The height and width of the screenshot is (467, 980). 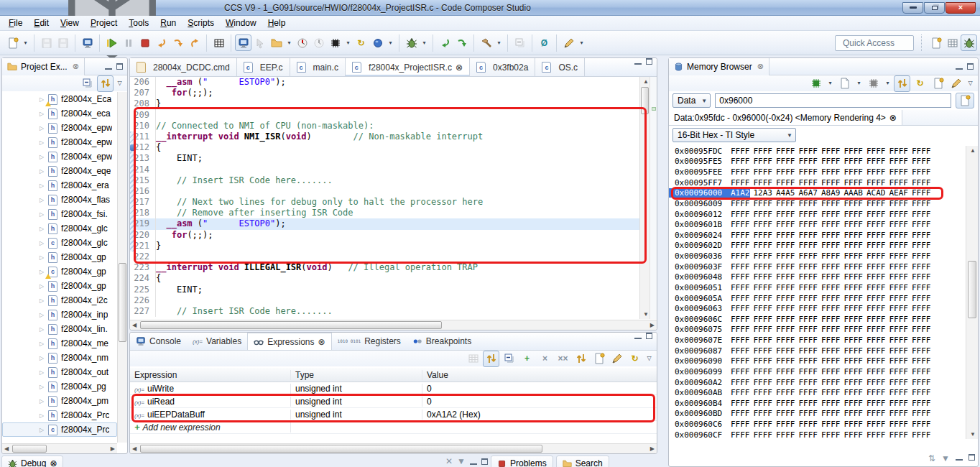 What do you see at coordinates (60, 300) in the screenshot?
I see `tree-item: ▷hf28004x_i2c` at bounding box center [60, 300].